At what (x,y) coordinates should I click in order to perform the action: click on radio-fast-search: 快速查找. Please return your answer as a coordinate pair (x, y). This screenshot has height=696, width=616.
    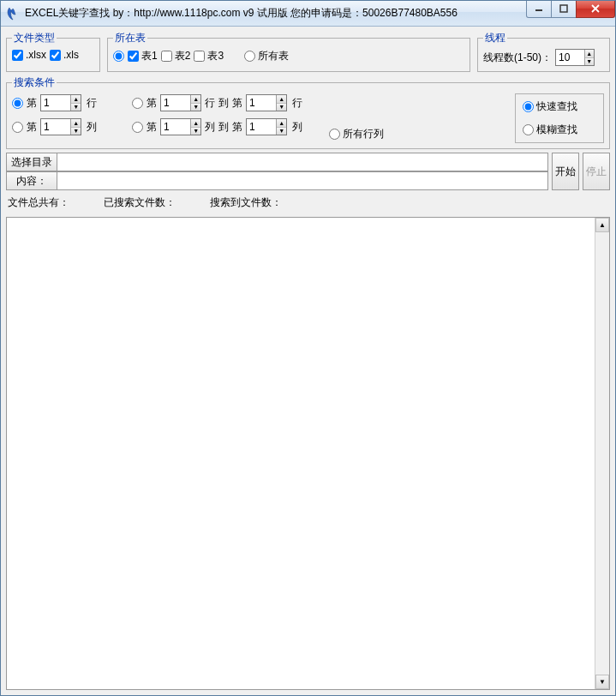
    Looking at the image, I should click on (559, 106).